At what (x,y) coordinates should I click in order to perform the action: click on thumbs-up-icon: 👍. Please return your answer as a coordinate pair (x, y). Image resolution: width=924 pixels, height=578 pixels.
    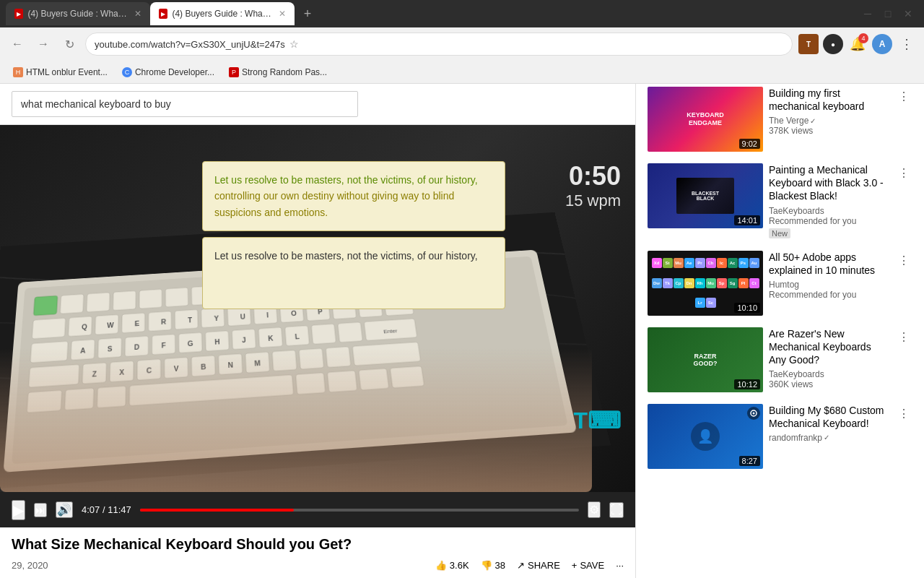
    Looking at the image, I should click on (441, 565).